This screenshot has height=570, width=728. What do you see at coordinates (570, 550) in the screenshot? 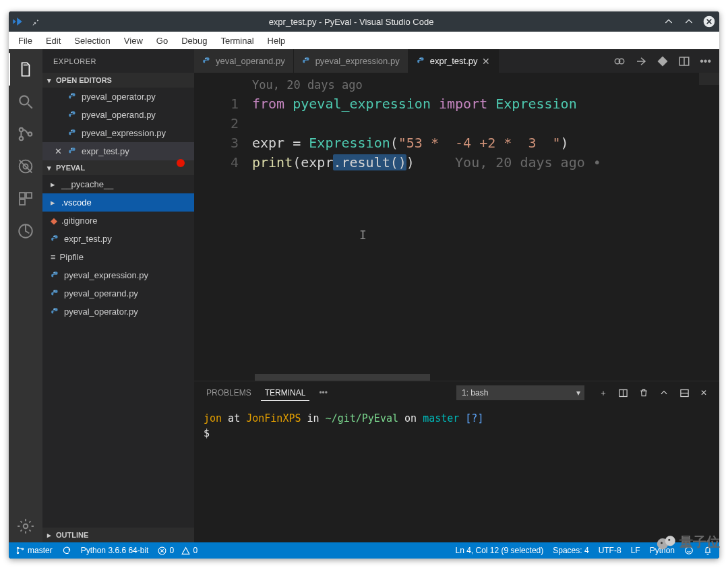
I see `status-spaces: Spaces: 4` at bounding box center [570, 550].